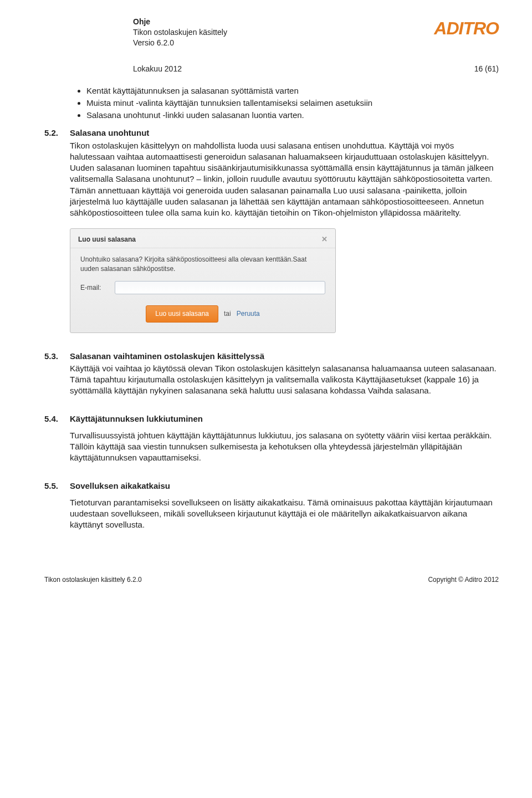  What do you see at coordinates (272, 374) in the screenshot?
I see `section-5-3: 5.3. Salasanan vaihtaminen ostolaskujen …` at bounding box center [272, 374].